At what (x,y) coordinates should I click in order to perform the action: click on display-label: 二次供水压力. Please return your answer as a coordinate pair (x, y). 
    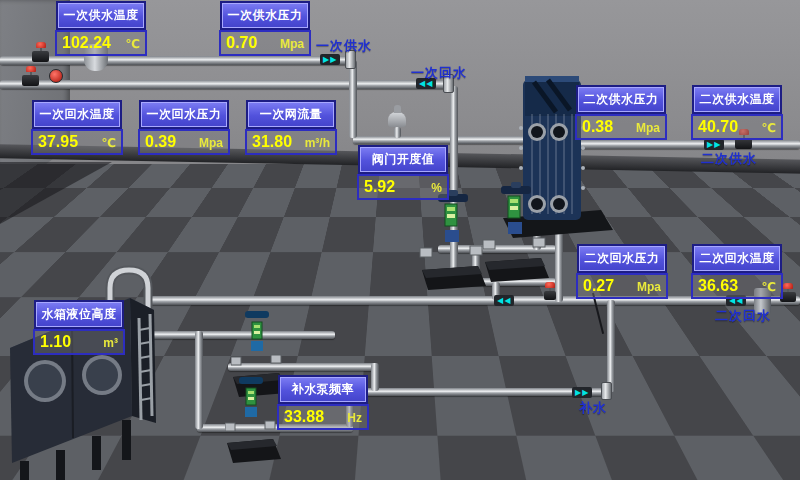
    Looking at the image, I should click on (621, 100).